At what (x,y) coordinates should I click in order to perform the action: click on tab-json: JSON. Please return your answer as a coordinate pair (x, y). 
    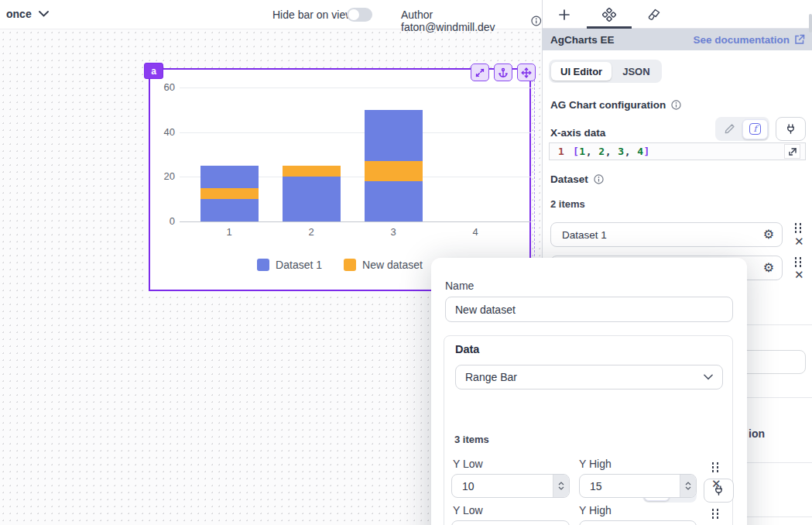
    Looking at the image, I should click on (636, 71).